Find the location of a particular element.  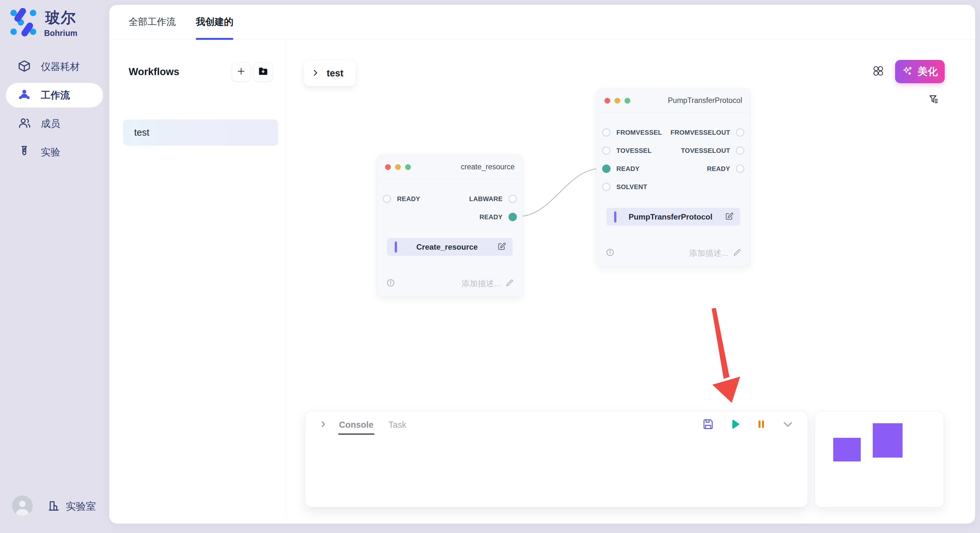

members-icon is located at coordinates (24, 124).